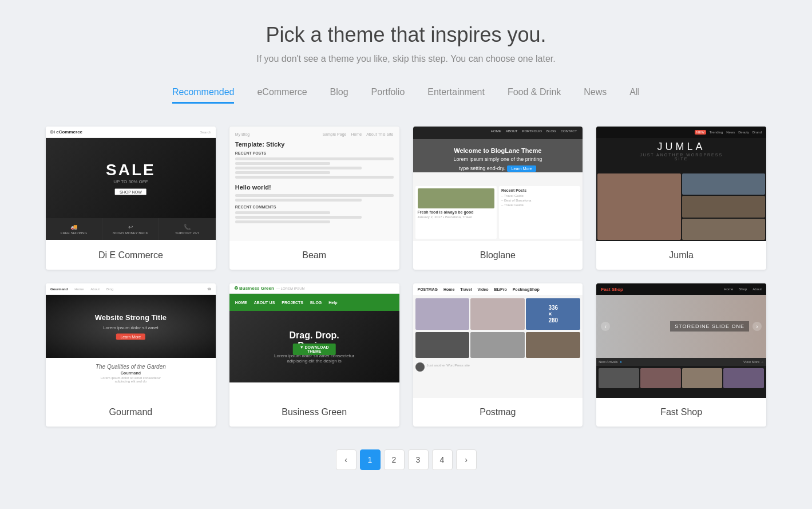  What do you see at coordinates (681, 255) in the screenshot?
I see `theme-name-jumla: Jumla` at bounding box center [681, 255].